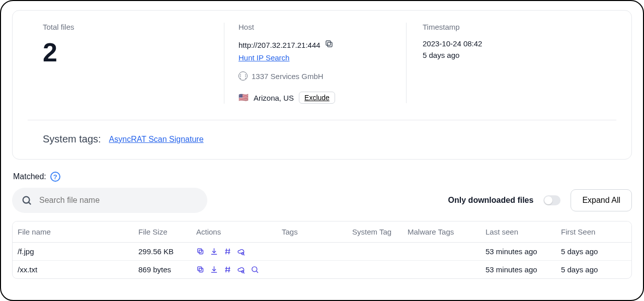  I want to click on th-first-seen: First Seen, so click(597, 232).